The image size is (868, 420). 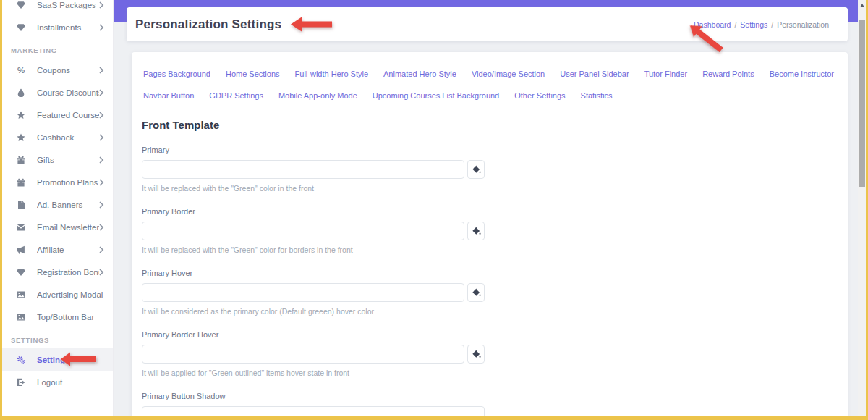 I want to click on field-primary: PrimaryIt will be replaced with the "Gre…, so click(x=313, y=169).